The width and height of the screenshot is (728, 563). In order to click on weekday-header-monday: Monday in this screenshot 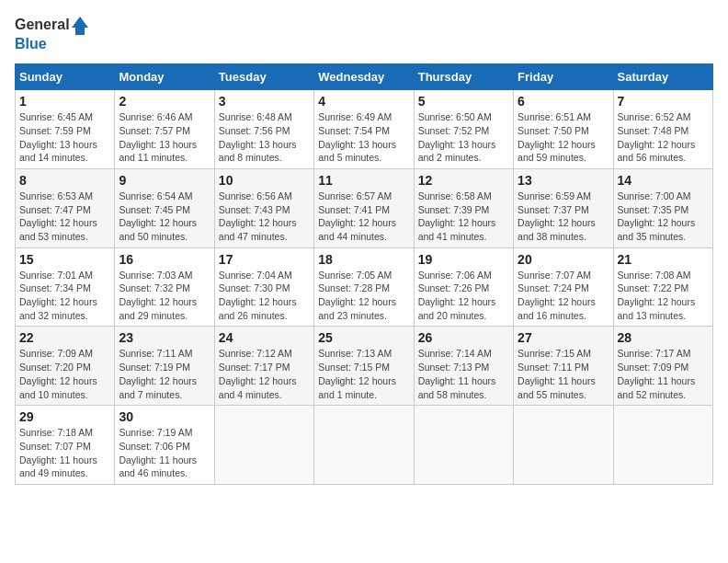, I will do `click(165, 77)`.